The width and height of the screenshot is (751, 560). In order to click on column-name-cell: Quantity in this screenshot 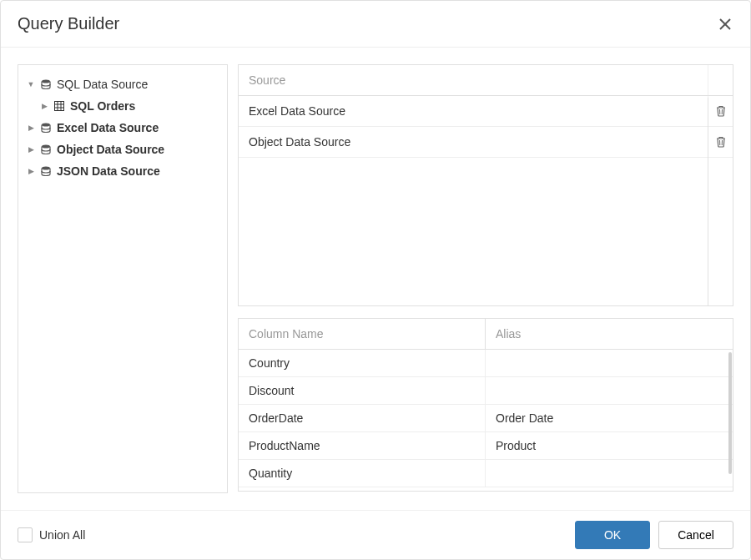, I will do `click(362, 473)`.